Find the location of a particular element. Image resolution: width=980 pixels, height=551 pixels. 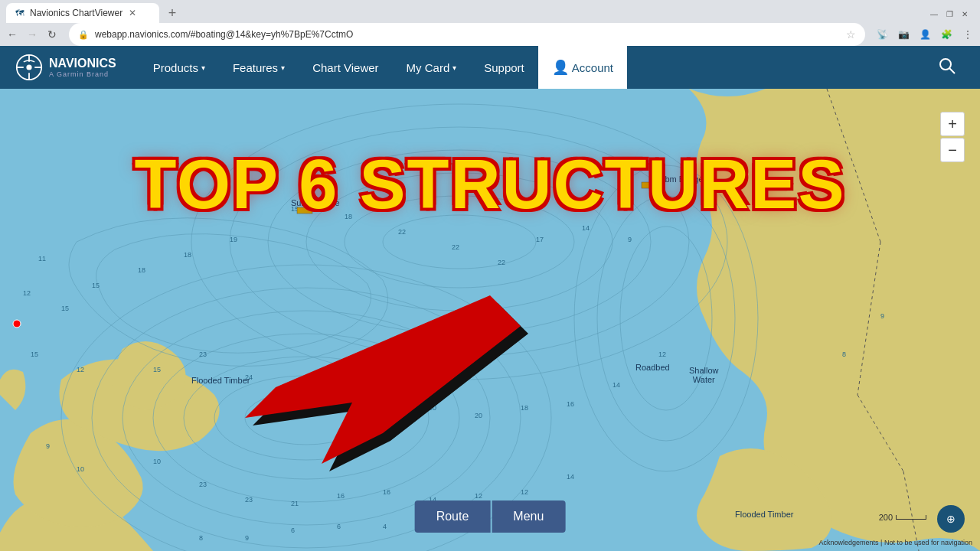

arrow-graphic is located at coordinates (383, 364).